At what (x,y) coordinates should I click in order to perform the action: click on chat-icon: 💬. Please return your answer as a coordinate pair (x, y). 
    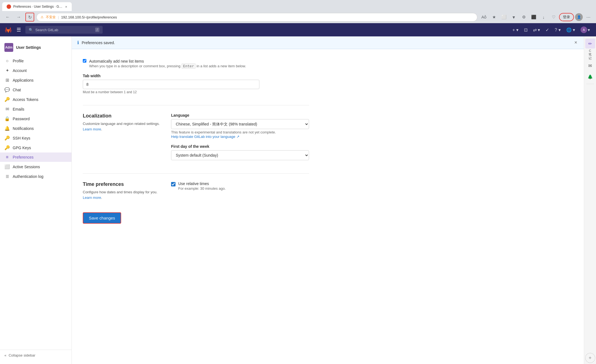
    Looking at the image, I should click on (7, 90).